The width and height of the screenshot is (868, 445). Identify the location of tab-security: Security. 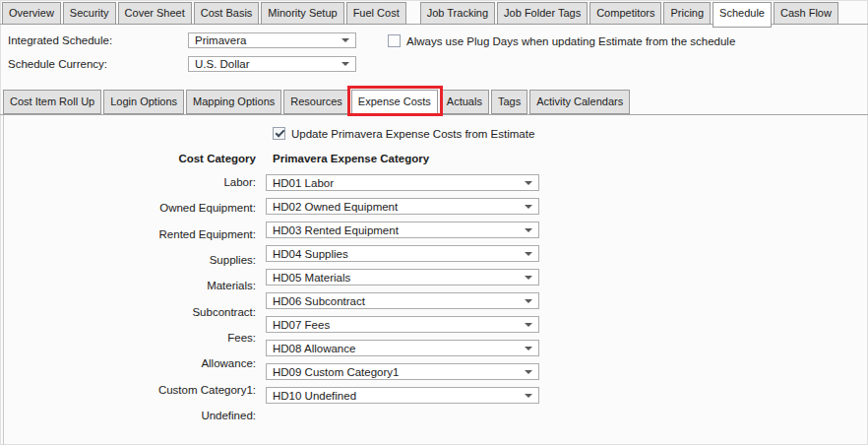
(90, 14).